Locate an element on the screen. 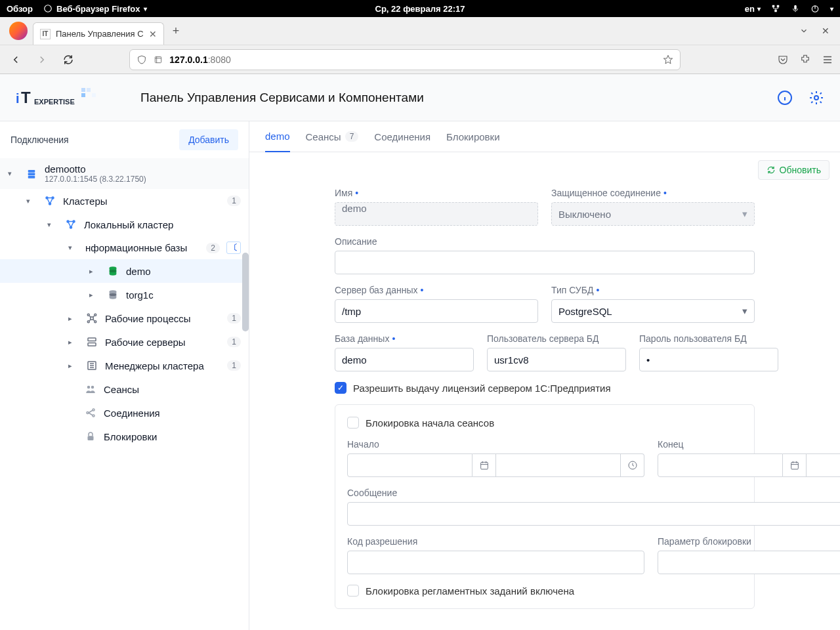 Image resolution: width=840 pixels, height=630 pixels. clock-icon is located at coordinates (633, 465).